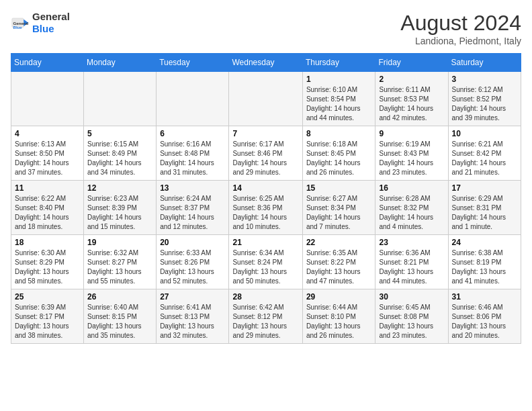  I want to click on day-number: 19, so click(120, 242).